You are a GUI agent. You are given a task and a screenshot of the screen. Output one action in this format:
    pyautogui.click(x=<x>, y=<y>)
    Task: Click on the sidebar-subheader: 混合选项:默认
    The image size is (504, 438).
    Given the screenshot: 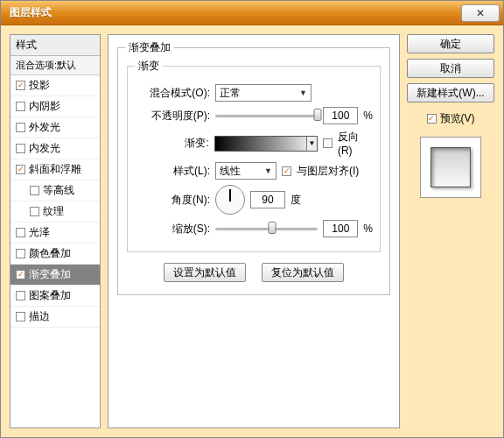 What is the action you would take?
    pyautogui.click(x=55, y=66)
    